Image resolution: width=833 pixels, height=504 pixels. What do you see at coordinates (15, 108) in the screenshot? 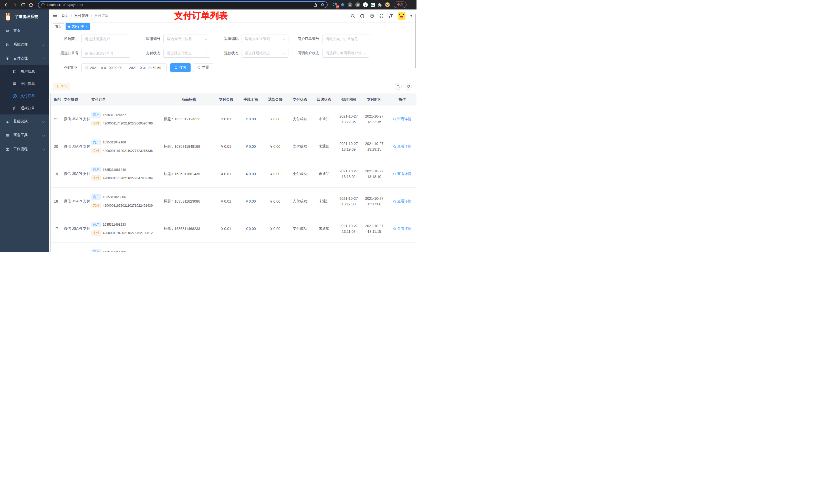
I see `document-copy-icon` at bounding box center [15, 108].